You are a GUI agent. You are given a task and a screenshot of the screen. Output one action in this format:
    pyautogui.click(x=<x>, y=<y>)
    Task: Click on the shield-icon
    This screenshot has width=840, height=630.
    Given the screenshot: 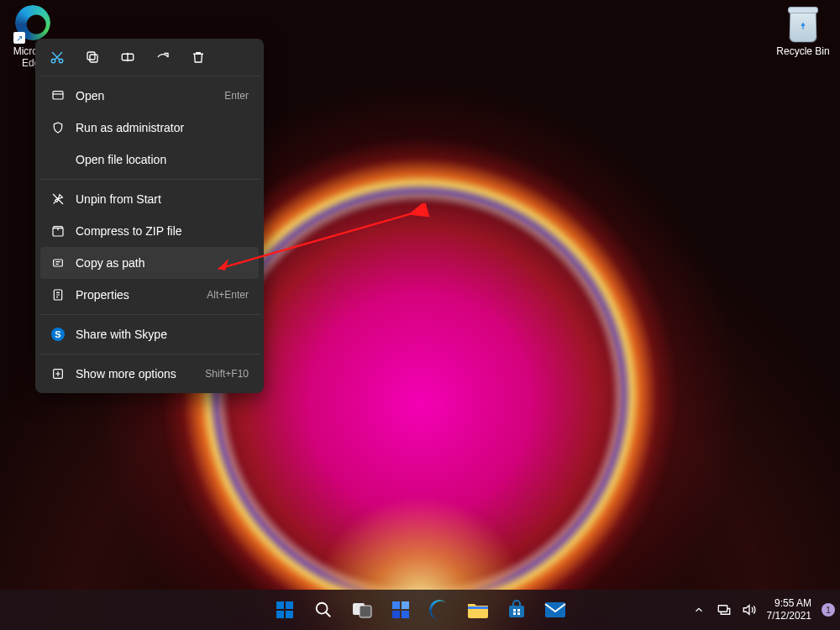 What is the action you would take?
    pyautogui.click(x=58, y=128)
    